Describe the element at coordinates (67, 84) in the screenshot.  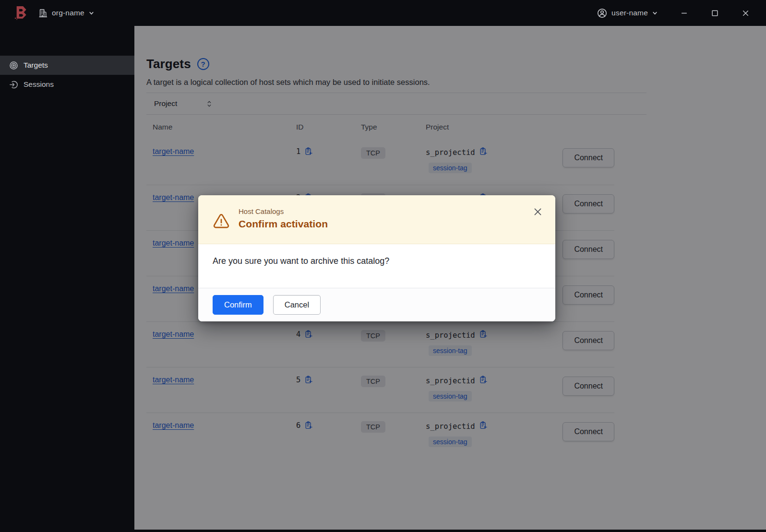
I see `sidebar-item-sessions: Sessions` at that location.